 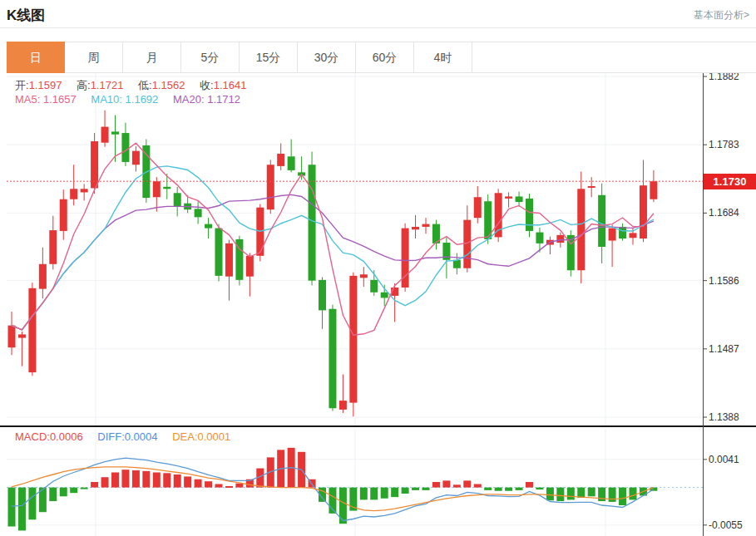 What do you see at coordinates (724, 213) in the screenshot?
I see `y-axis-label: 1.1684` at bounding box center [724, 213].